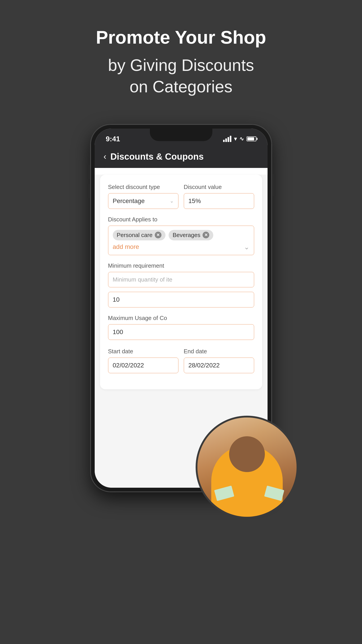  I want to click on discount-value-label: Discount value, so click(219, 187).